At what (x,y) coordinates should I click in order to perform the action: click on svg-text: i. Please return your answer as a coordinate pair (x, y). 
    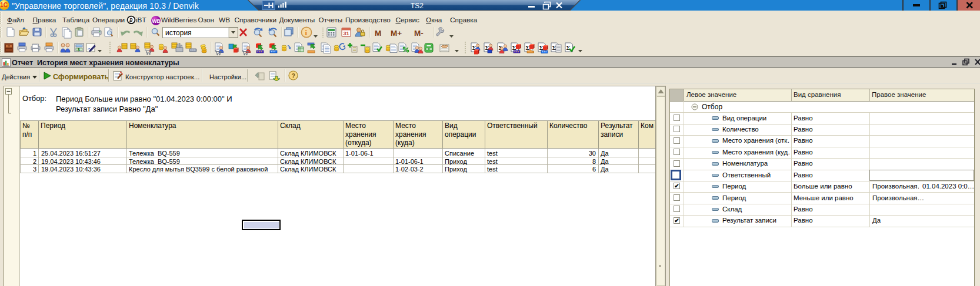
    Looking at the image, I should click on (306, 33).